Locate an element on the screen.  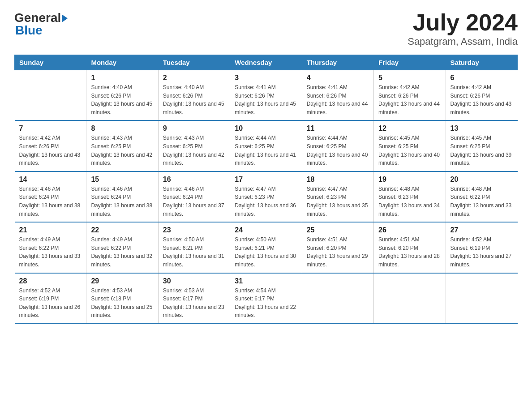
table-row: 22Sunrise: 4:49 AMSunset: 6:22 PMDayligh… is located at coordinates (122, 247).